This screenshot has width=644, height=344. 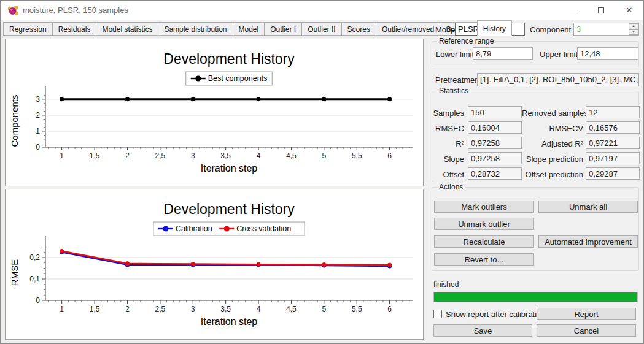 I want to click on actions-title: Actions, so click(x=451, y=187).